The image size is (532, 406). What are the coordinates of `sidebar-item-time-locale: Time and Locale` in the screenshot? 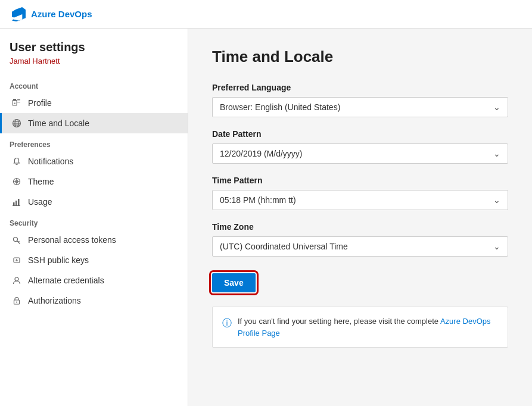 It's located at (94, 123).